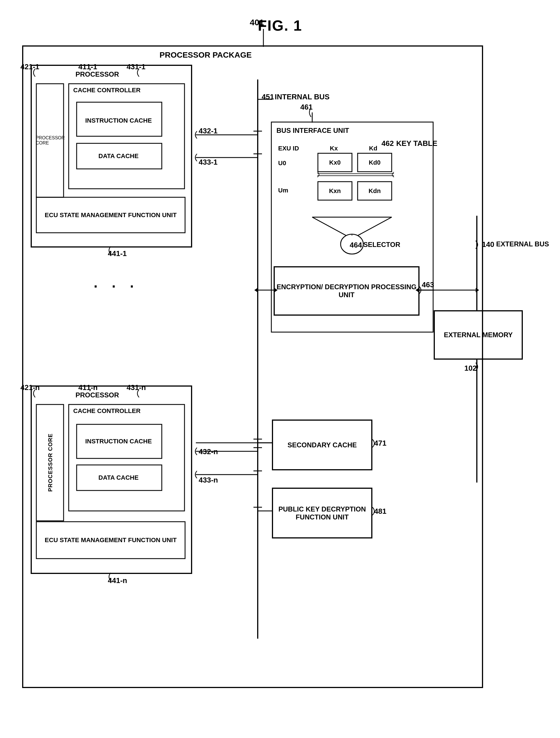  What do you see at coordinates (30, 67) in the screenshot?
I see `ref-421-1: 421-1` at bounding box center [30, 67].